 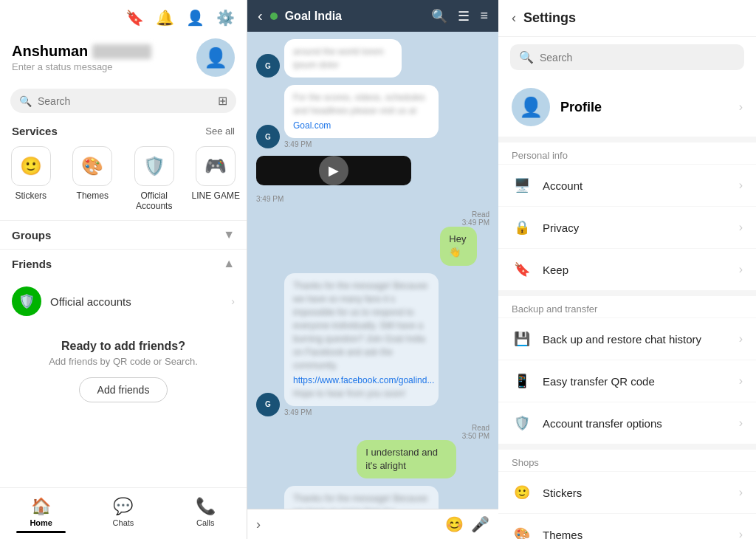 I want to click on sender-avatar-2: G, so click(x=268, y=137).